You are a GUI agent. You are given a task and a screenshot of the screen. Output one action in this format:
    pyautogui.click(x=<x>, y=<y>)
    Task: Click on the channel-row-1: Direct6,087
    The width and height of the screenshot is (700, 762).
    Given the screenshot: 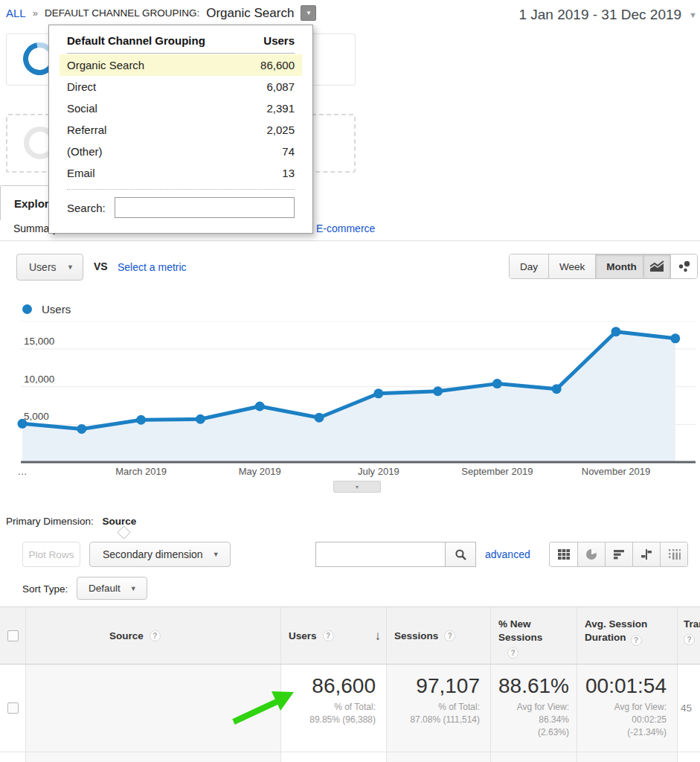 What is the action you would take?
    pyautogui.click(x=181, y=86)
    